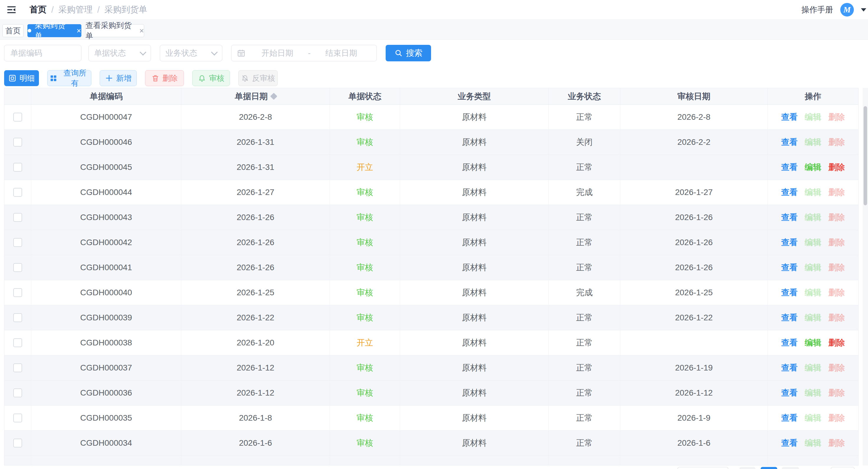  Describe the element at coordinates (408, 53) in the screenshot. I see `search-button: 搜索` at that location.